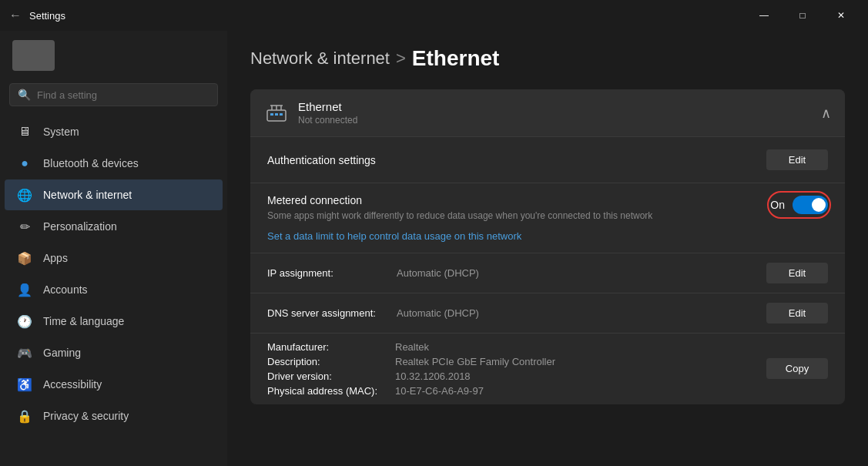 This screenshot has width=868, height=466. What do you see at coordinates (311, 112) in the screenshot?
I see `panel-header-left: Ethernet Not connected` at bounding box center [311, 112].